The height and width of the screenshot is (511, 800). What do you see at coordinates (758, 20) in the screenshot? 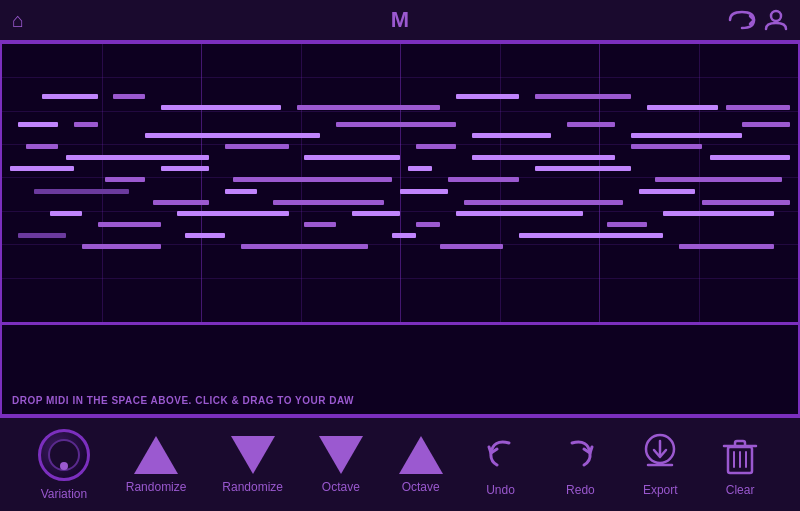
I see `top-bar-icons` at bounding box center [758, 20].